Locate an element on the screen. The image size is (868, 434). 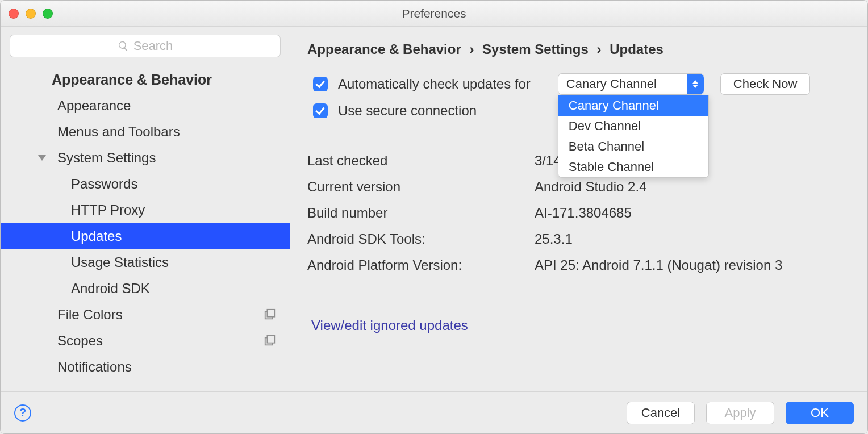
breadcrumb-part: Updates is located at coordinates (636, 49).